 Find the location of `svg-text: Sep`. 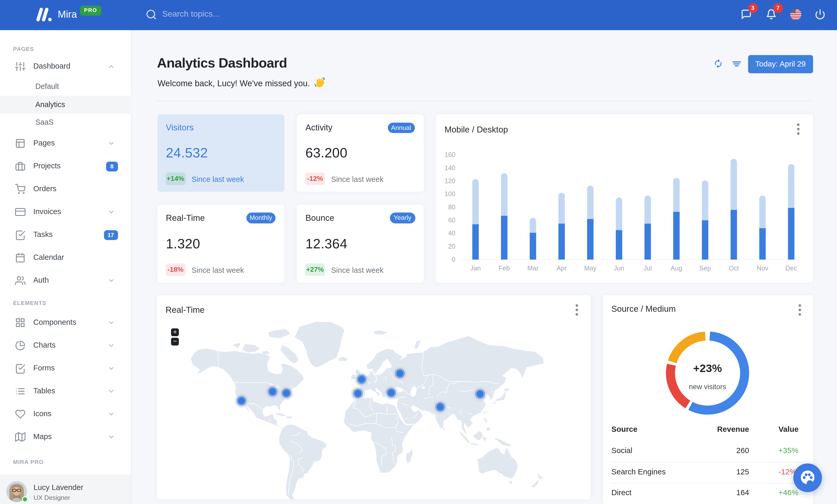

svg-text: Sep is located at coordinates (705, 268).